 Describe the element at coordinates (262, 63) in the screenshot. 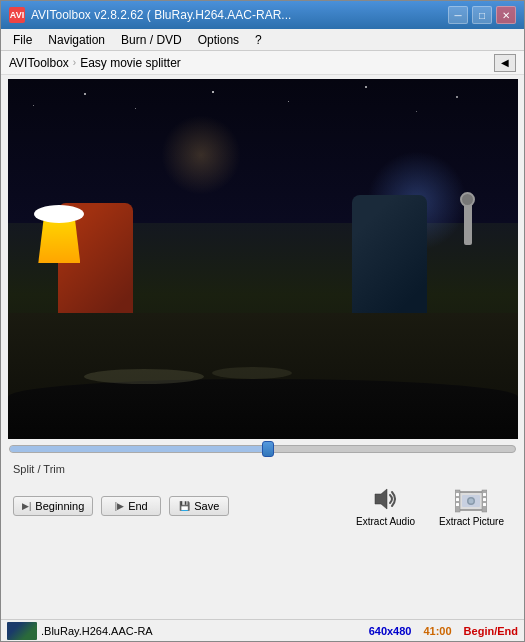

I see `breadcrumb-bar: AVIToolbox › Easy movie splitter ◀` at that location.